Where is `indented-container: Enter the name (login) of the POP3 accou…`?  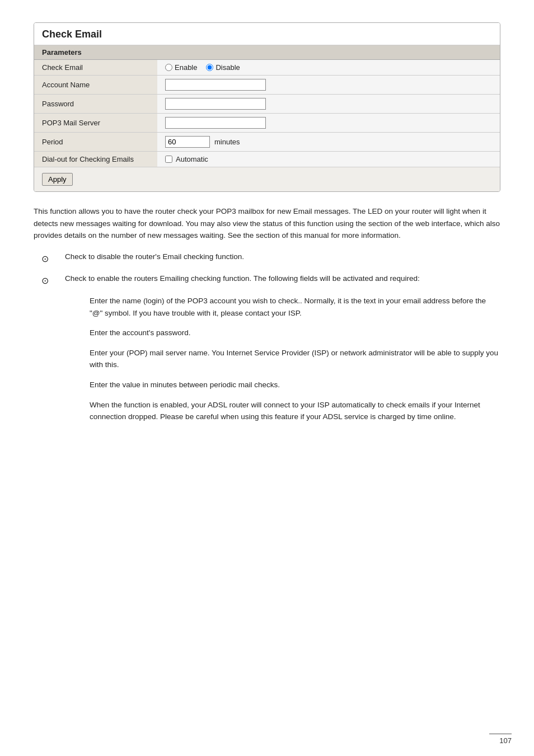 indented-container: Enter the name (login) of the POP3 accou… is located at coordinates (267, 359).